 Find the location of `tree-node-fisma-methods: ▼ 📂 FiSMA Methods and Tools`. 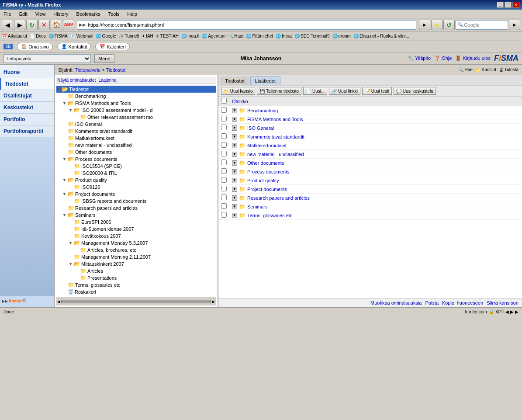

tree-node-fisma-methods: ▼ 📂 FiSMA Methods and Tools is located at coordinates (139, 103).